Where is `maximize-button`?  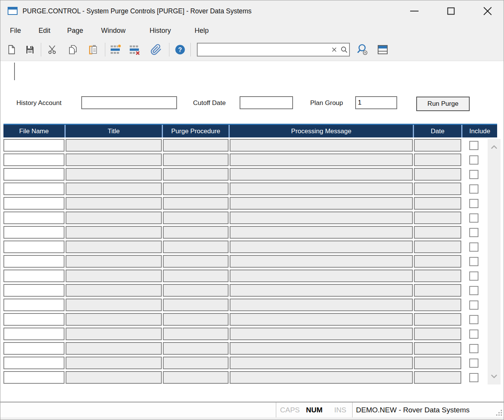 maximize-button is located at coordinates (451, 11).